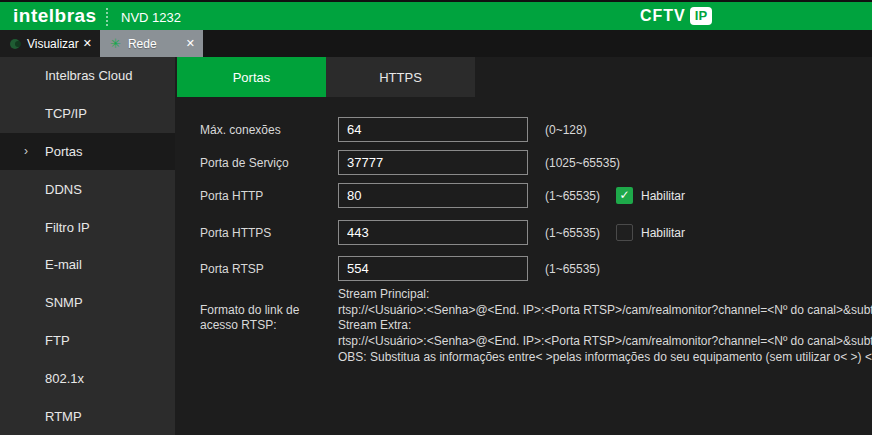  Describe the element at coordinates (603, 326) in the screenshot. I see `rtsp-format-text: Stream Principal:rtsp://<Usuário>:<Senha…` at that location.